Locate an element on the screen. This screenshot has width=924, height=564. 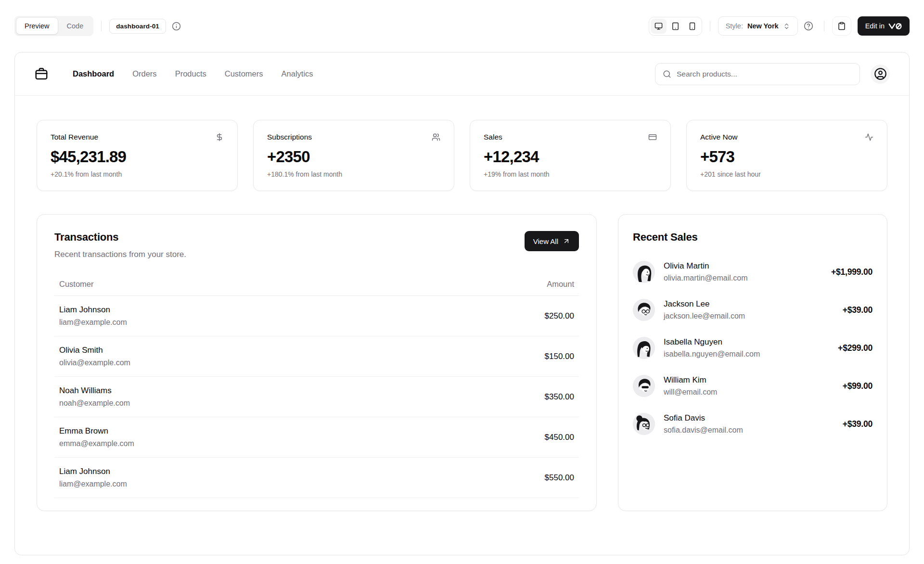
nav-customers: Customers is located at coordinates (244, 74).